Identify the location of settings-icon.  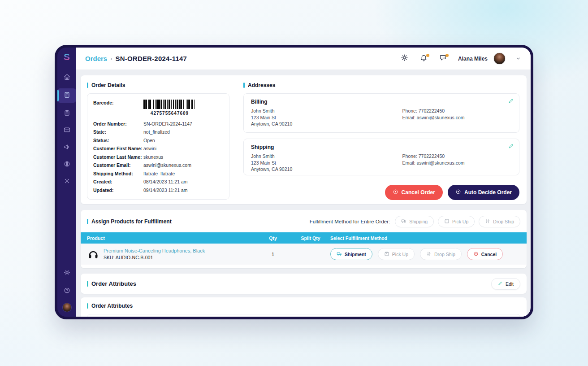
(67, 182).